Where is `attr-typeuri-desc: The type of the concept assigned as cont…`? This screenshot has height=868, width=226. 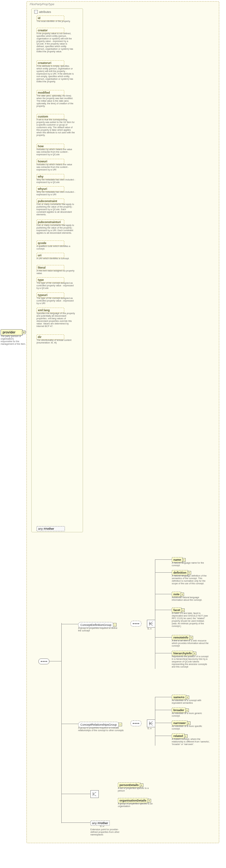
attr-typeuri-desc: The type of the concept assigned as cont… is located at coordinates (56, 301).